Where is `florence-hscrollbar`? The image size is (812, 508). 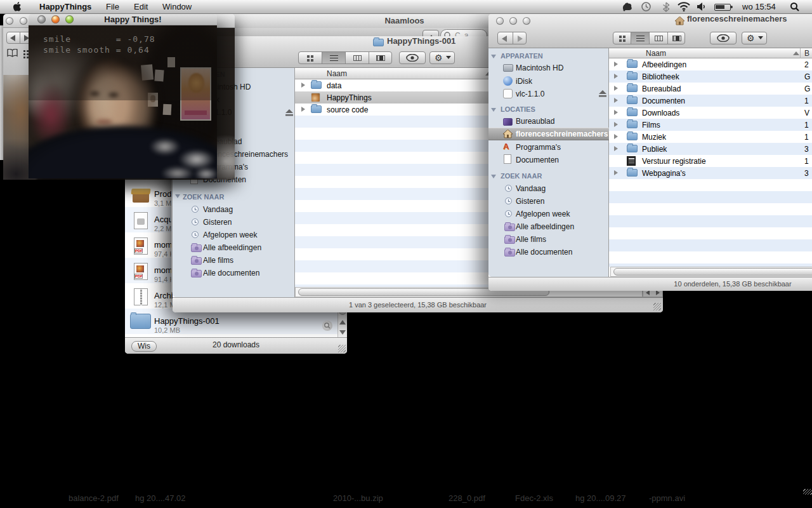
florence-hscrollbar is located at coordinates (711, 272).